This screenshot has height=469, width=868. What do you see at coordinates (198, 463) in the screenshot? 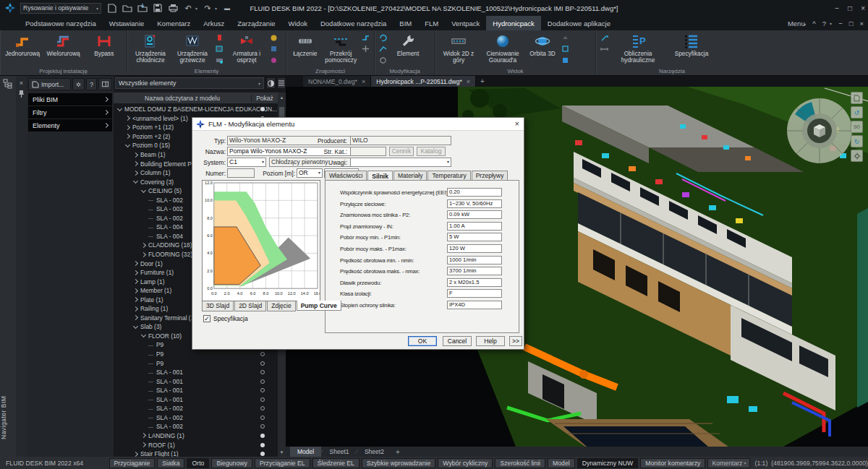
I see `status-toggle-orto: Orto` at bounding box center [198, 463].